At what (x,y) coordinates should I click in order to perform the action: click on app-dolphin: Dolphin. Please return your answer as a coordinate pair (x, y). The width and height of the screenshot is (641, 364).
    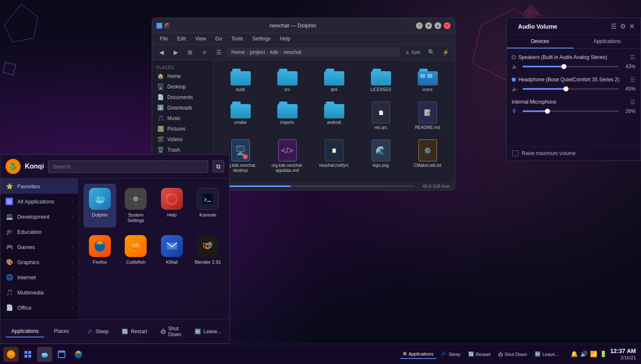
    Looking at the image, I should click on (100, 206).